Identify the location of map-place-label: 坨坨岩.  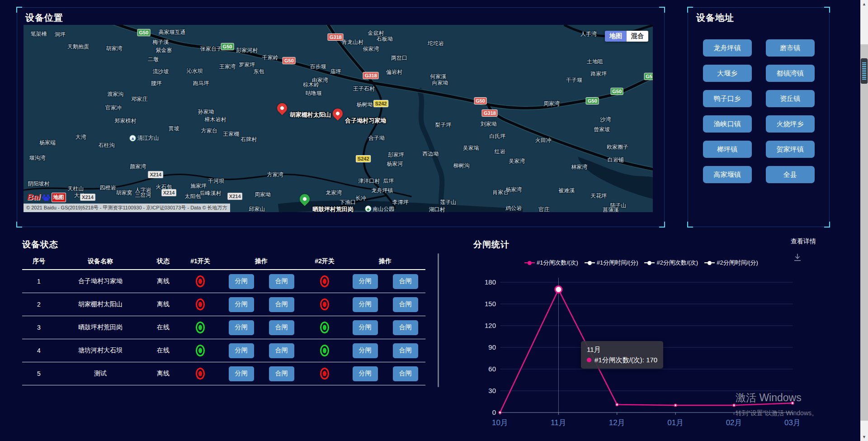
(436, 43).